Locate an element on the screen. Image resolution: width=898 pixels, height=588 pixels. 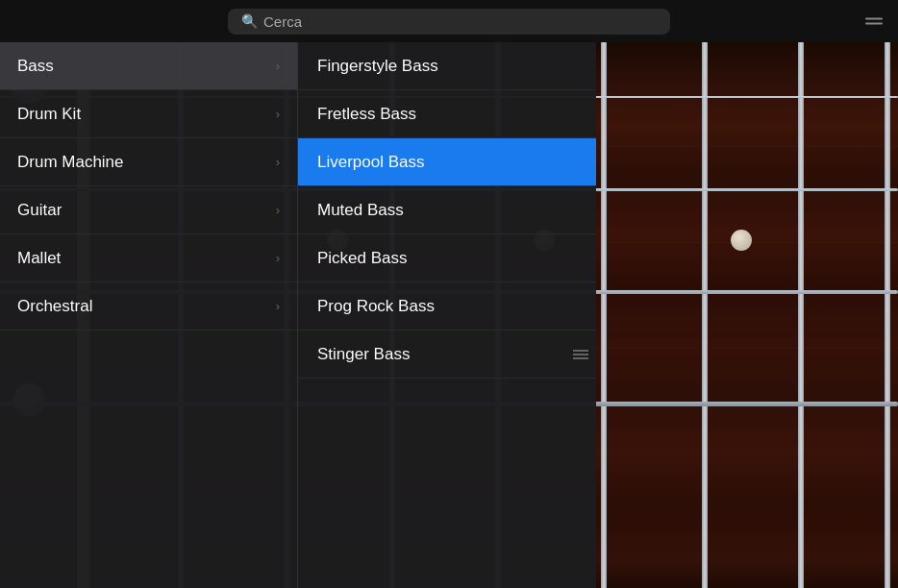
scroll-indicator is located at coordinates (581, 355).